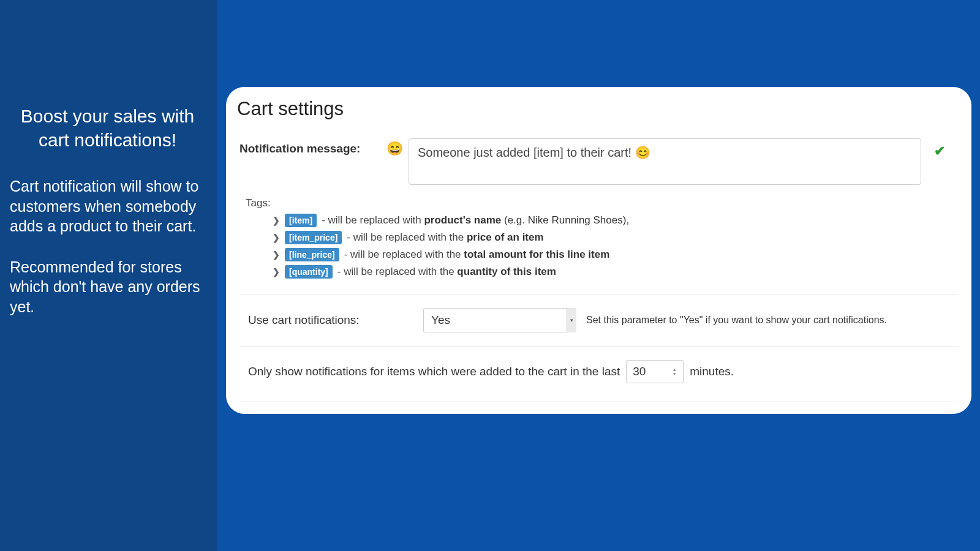 This screenshot has height=551, width=980. What do you see at coordinates (600, 272) in the screenshot?
I see `tag-line-quantity: ❯ [quantity] - will be replaced with the…` at bounding box center [600, 272].